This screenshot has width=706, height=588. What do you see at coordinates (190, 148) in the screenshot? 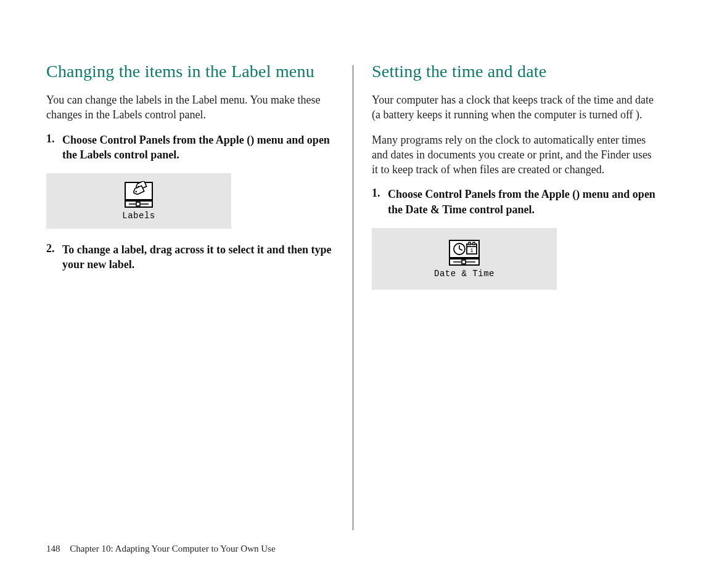
I see `step-1-left: 1. Choose Control Panels from the Apple …` at bounding box center [190, 148].